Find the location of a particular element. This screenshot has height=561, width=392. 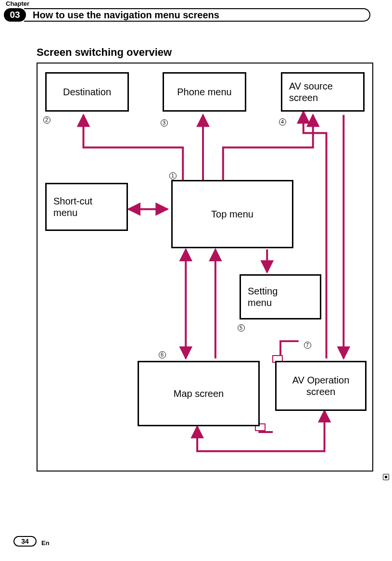

page-number-badge: 34 is located at coordinates (25, 541).